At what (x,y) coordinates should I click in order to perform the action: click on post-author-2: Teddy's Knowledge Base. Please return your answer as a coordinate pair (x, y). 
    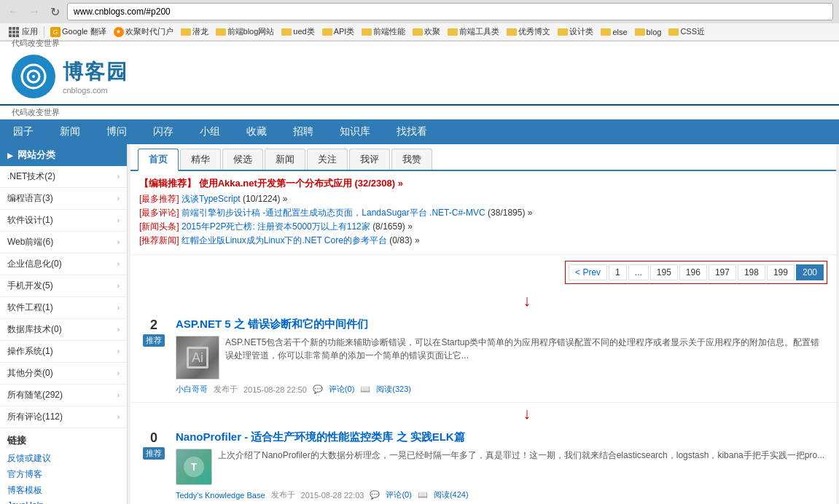
    Looking at the image, I should click on (220, 495).